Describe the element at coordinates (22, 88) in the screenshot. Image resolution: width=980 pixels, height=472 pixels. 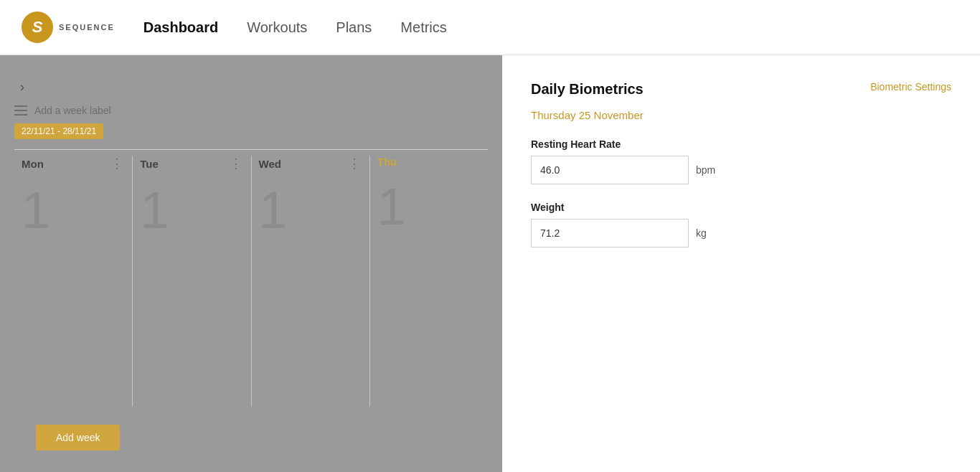
I see `chevron-forward-button: ›` at that location.